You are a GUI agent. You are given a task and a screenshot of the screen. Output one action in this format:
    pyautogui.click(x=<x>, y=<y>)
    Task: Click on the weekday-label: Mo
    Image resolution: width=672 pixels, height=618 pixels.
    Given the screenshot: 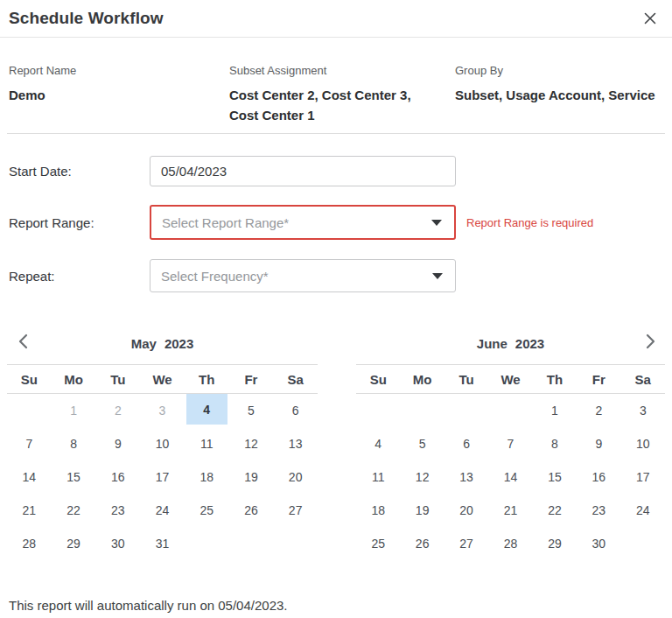 What is the action you would take?
    pyautogui.click(x=422, y=380)
    